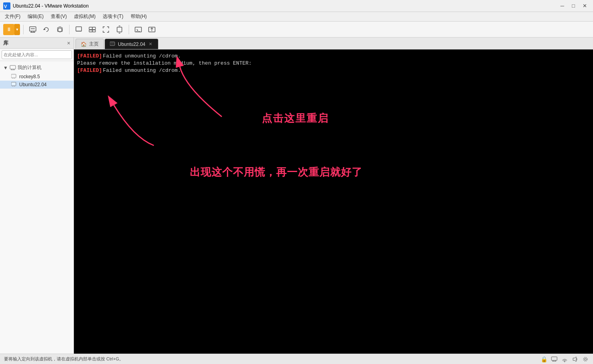 The width and height of the screenshot is (593, 364). I want to click on menu-tabs: 选项卡(T), so click(113, 17).